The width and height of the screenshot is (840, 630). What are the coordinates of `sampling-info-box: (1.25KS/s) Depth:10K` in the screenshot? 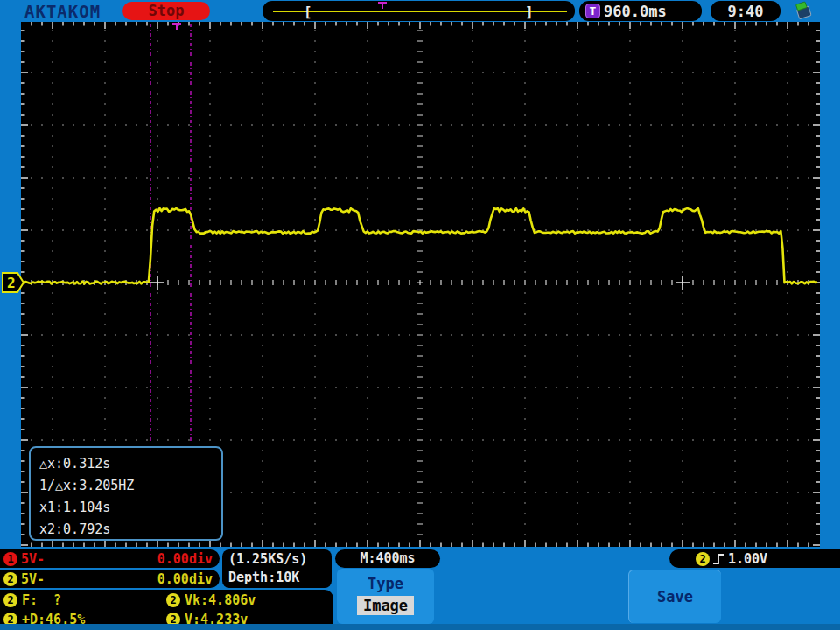 It's located at (276, 569).